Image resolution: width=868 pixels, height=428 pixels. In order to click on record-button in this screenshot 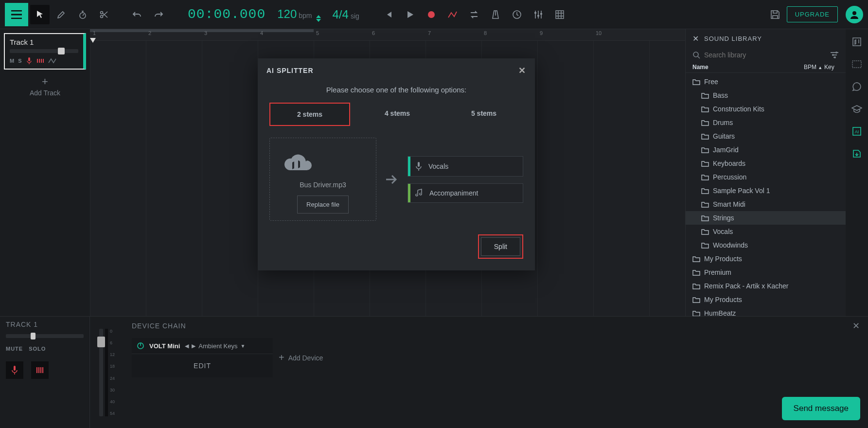, I will do `click(431, 15)`.